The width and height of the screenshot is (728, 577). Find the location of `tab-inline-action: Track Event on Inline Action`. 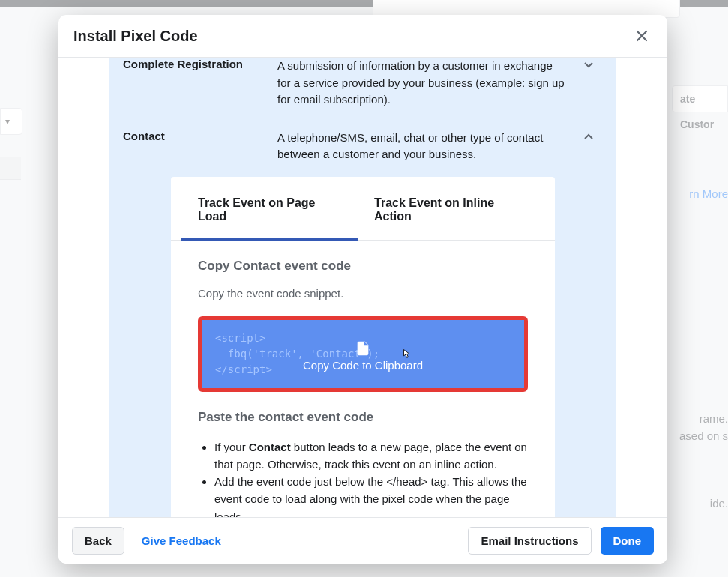

tab-inline-action: Track Event on Inline Action is located at coordinates (451, 208).